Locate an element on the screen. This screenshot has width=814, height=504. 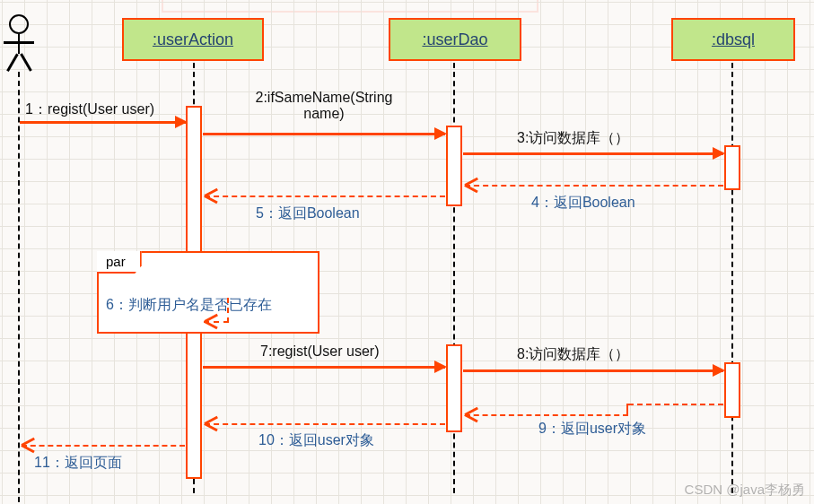
message-3-arrow is located at coordinates (593, 154).